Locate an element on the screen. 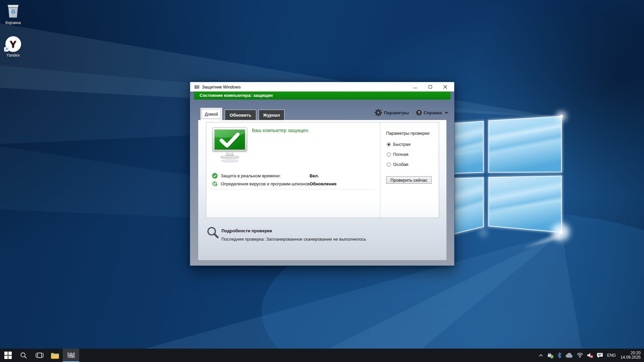 The height and width of the screenshot is (362, 644). home-tab-page: Ваш компьютер защищен. Защита в реальном… is located at coordinates (322, 190).